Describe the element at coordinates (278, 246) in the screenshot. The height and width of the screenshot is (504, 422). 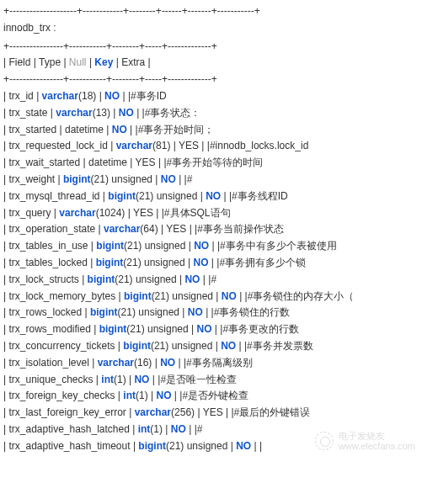
I see `field-comment: #事务中有多少个表被使用` at that location.